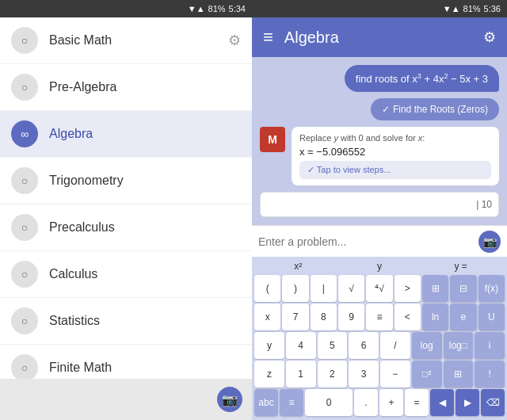 This screenshot has height=420, width=507. I want to click on battery-left: 81%, so click(217, 9).